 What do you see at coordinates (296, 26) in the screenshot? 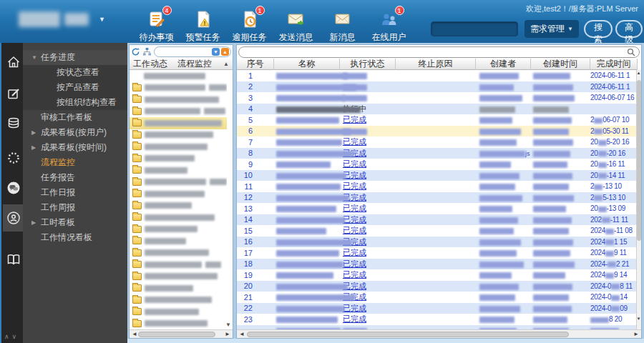
I see `toolbar-item-send-message: 发送消息` at bounding box center [296, 26].